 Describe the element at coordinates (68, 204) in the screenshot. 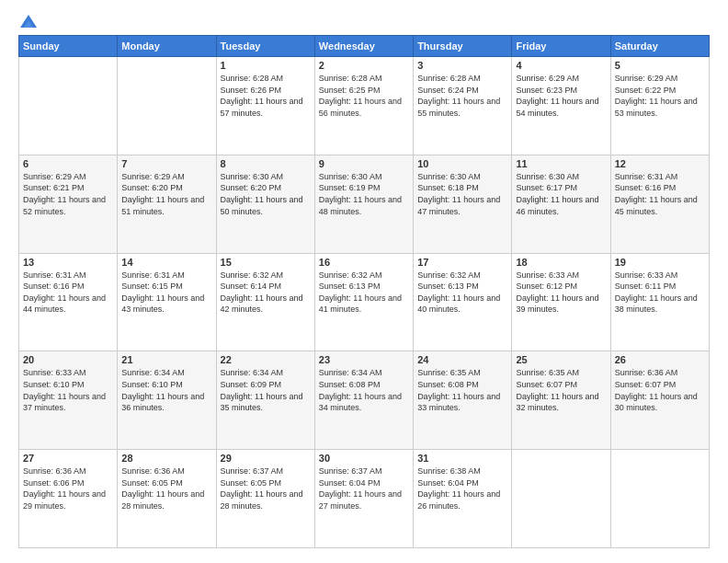

I see `calendar-day-cell: 6Sunrise: 6:29 AM Sunset: 6:21 PM Daylig…` at that location.